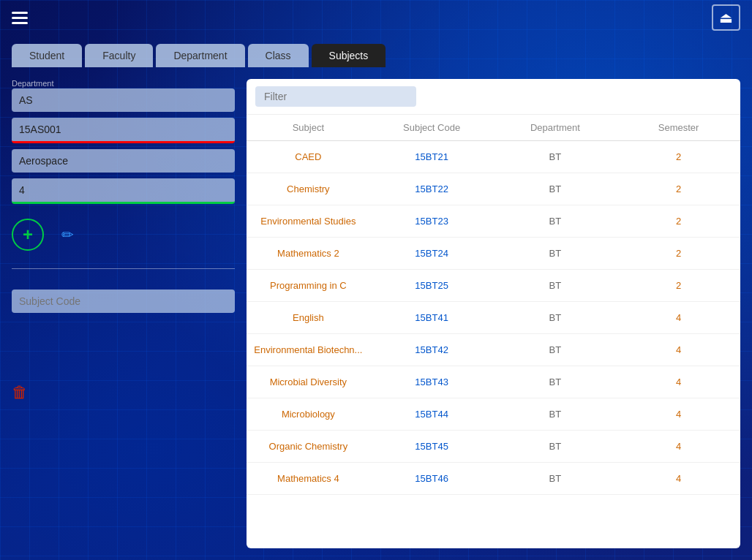 The image size is (752, 560). I want to click on table-row: Environmental Studies 15BT23 BT 2, so click(493, 222).